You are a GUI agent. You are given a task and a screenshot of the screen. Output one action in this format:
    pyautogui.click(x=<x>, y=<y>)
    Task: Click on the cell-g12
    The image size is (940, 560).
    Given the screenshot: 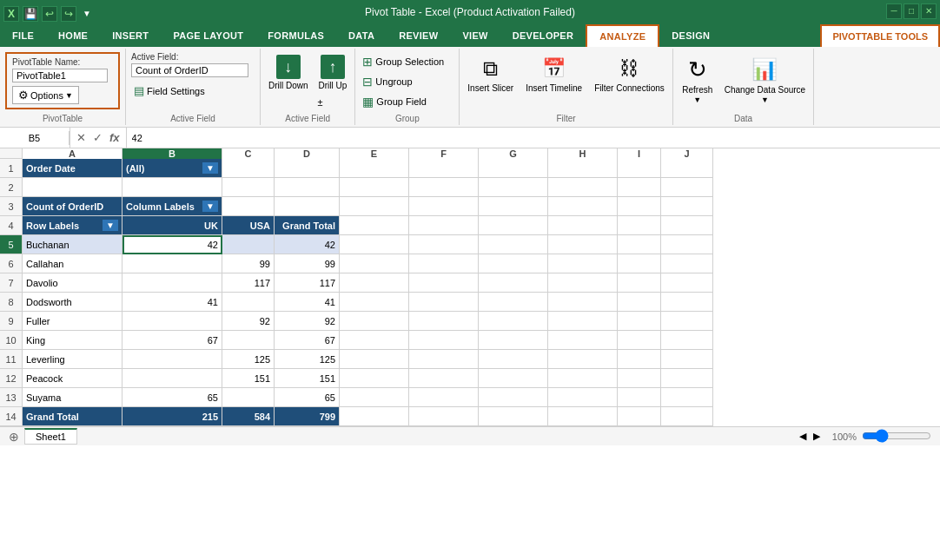 What is the action you would take?
    pyautogui.click(x=513, y=379)
    